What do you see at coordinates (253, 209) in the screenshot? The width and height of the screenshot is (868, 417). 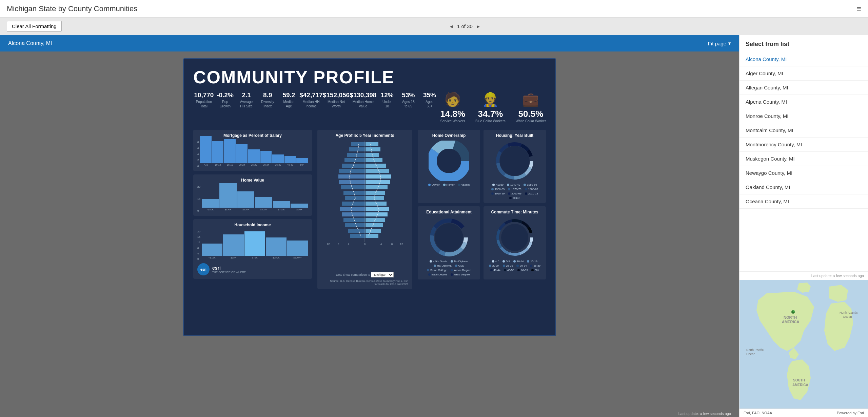 I see `left-charts: Mortgage as Percent of Salary 8 6 4 2 0` at bounding box center [253, 209].